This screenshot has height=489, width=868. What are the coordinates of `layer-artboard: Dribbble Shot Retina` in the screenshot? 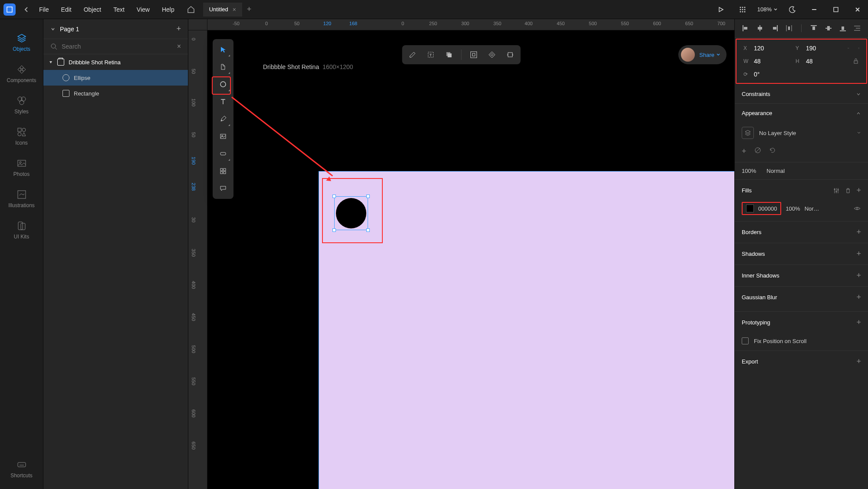 It's located at (115, 62).